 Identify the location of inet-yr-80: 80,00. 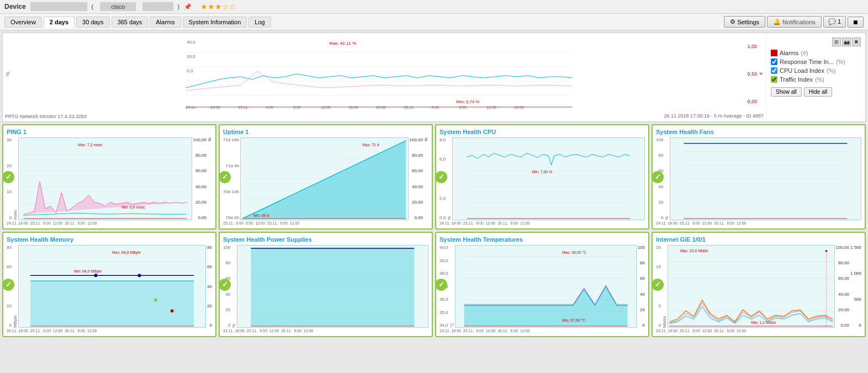
(843, 263).